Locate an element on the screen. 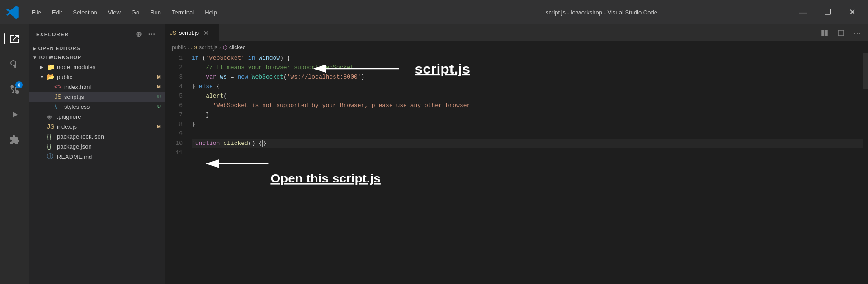 Image resolution: width=868 pixels, height=284 pixels. styles-css-name: styles.css is located at coordinates (111, 107).